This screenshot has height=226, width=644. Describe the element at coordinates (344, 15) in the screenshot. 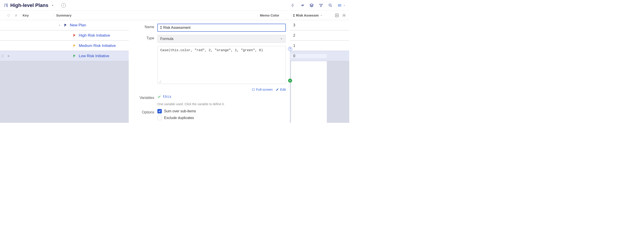

I see `settings-gear-icon` at that location.